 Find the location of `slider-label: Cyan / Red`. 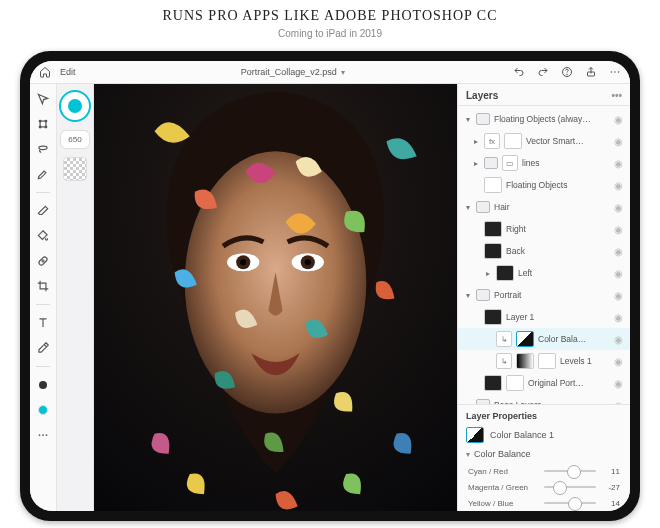

slider-label: Cyan / Red is located at coordinates (503, 472).